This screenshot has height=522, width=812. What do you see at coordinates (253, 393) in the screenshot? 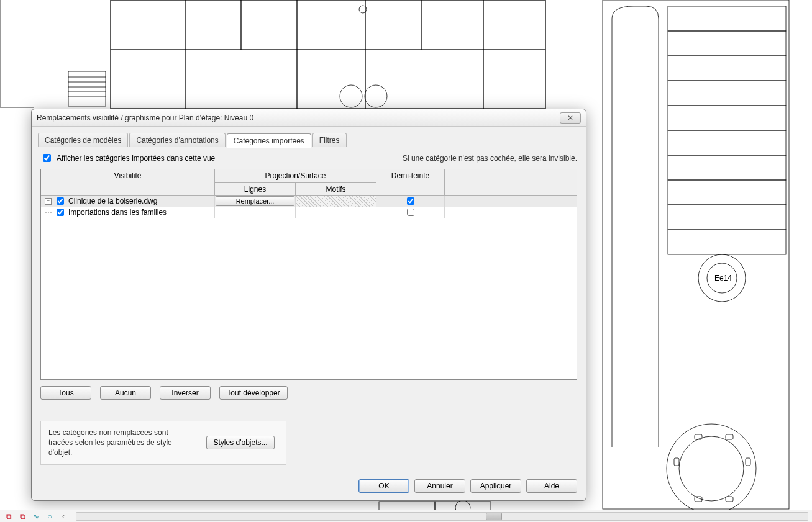
I see `expand-all-button: Tout développer` at bounding box center [253, 393].